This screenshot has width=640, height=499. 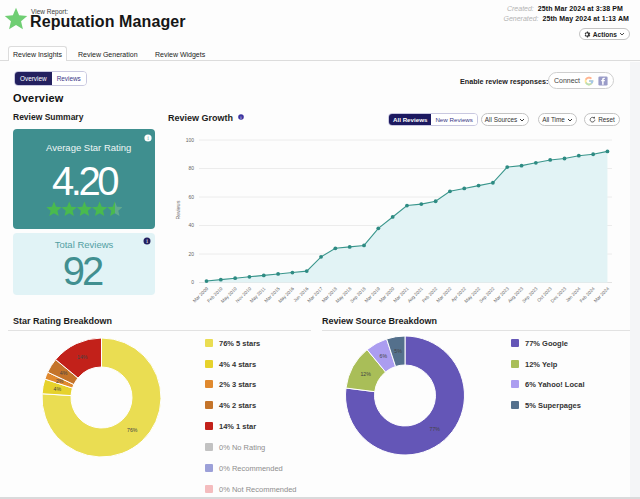 What do you see at coordinates (190, 140) in the screenshot?
I see `svg-text: 100` at bounding box center [190, 140].